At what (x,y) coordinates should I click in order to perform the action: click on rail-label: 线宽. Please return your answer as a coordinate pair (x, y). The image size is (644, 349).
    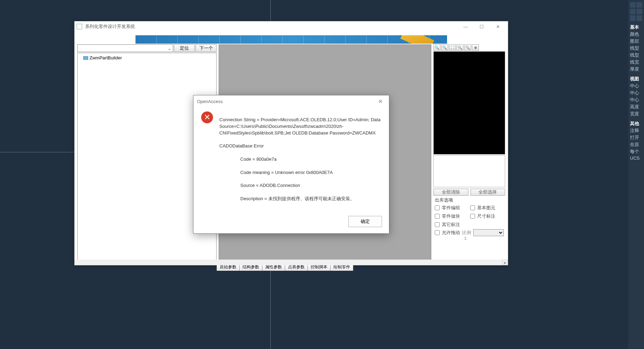
    Looking at the image, I should click on (636, 62).